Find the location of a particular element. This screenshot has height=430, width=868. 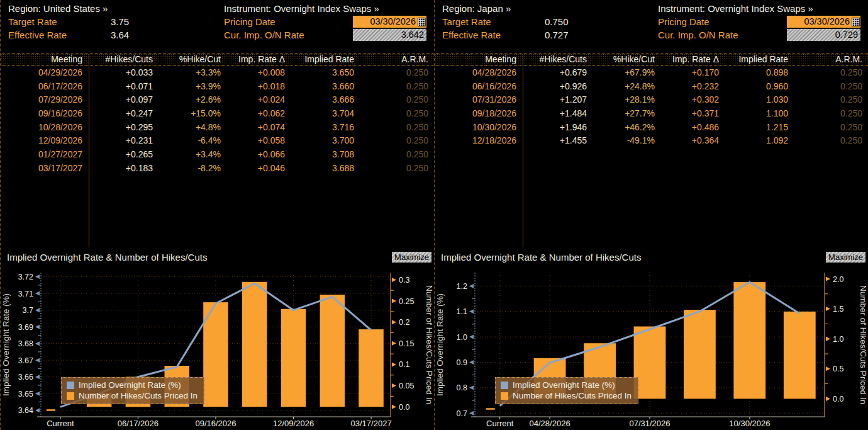

effective-rate-value: 3.64 is located at coordinates (120, 35).